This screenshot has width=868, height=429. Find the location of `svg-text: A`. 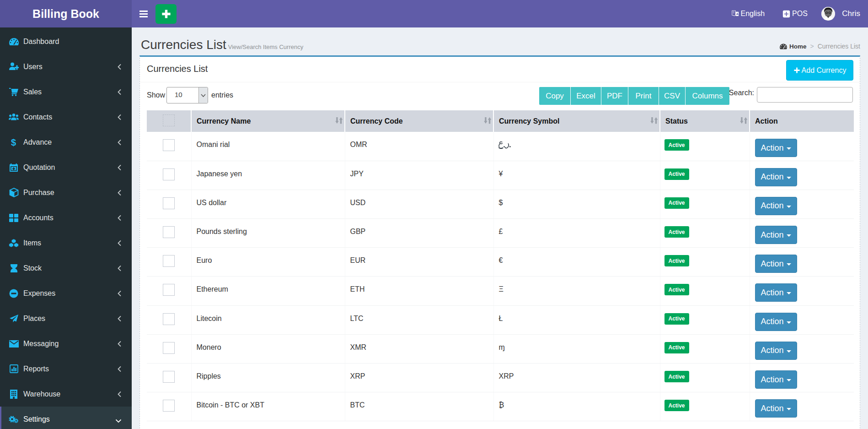

svg-text: A is located at coordinates (737, 14).